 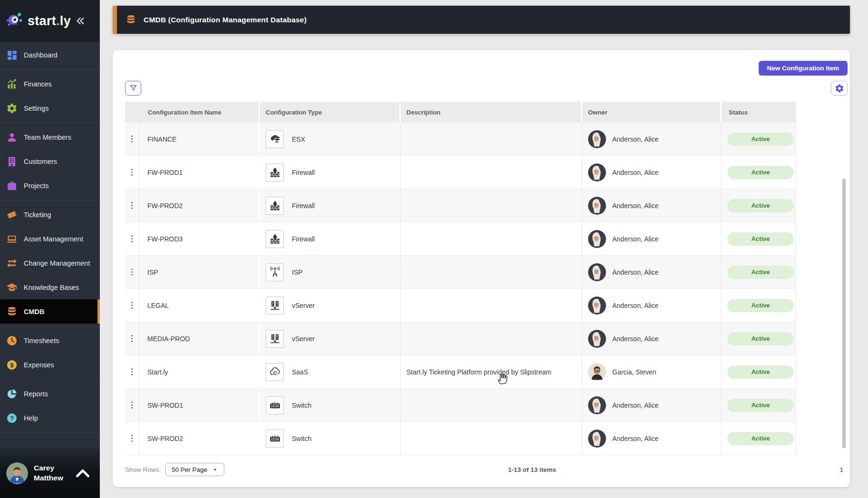 What do you see at coordinates (822, 278) in the screenshot?
I see `table-filler` at bounding box center [822, 278].